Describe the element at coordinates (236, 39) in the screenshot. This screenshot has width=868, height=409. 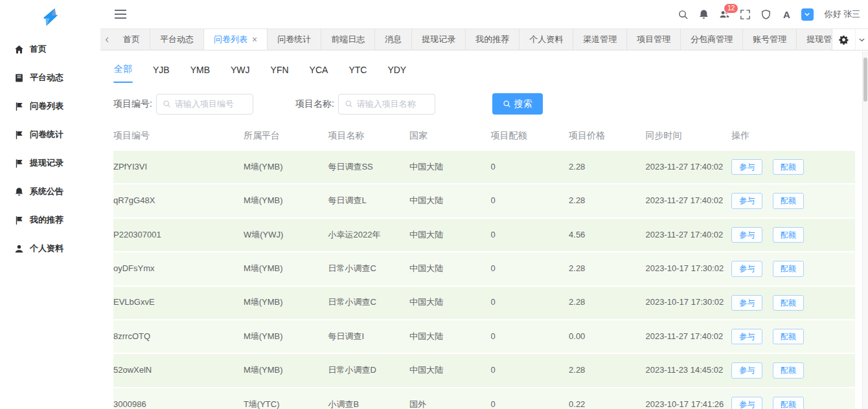
I see `tab-item: 问卷列表 ×` at that location.